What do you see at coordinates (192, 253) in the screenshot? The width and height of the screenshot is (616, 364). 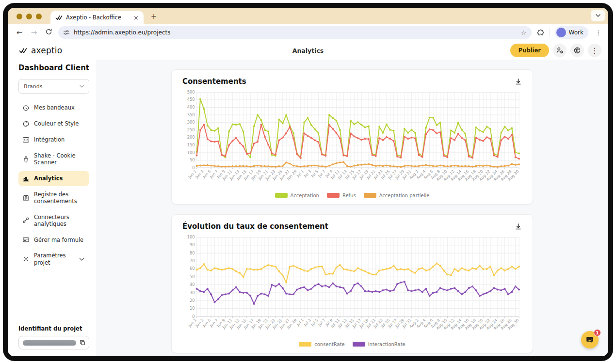 I see `svg-text: 80` at bounding box center [192, 253].